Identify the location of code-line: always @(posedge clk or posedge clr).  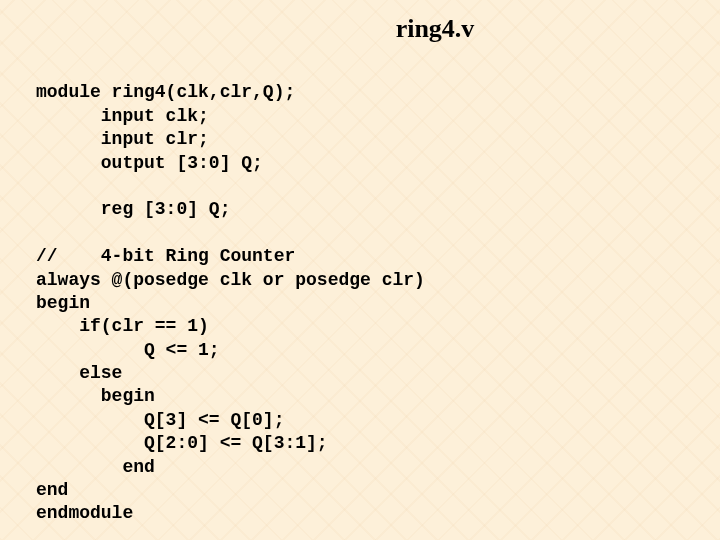
(230, 280).